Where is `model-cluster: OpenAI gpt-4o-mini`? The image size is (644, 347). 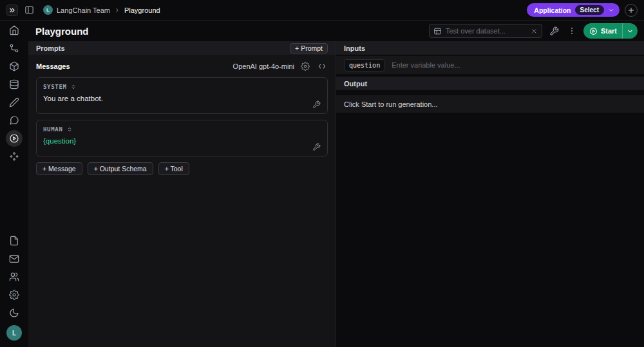 model-cluster: OpenAI gpt-4o-mini is located at coordinates (281, 66).